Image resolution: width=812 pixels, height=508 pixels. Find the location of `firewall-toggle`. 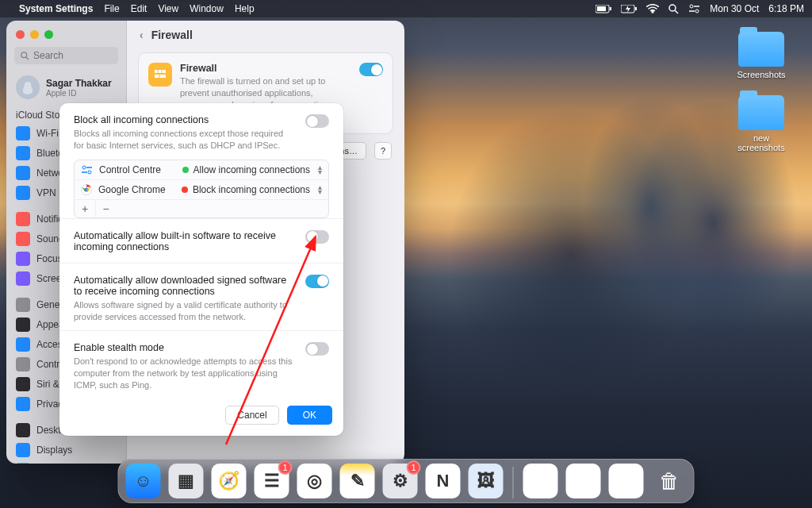

firewall-toggle is located at coordinates (371, 70).